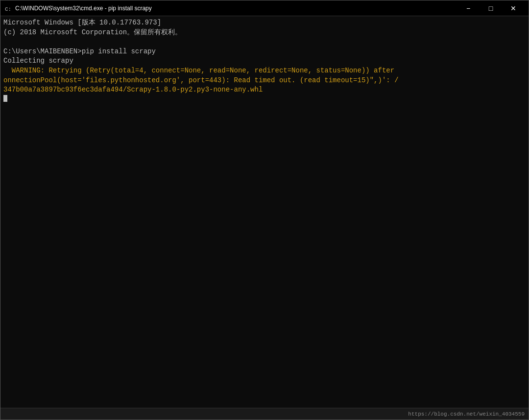 This screenshot has width=529, height=420. What do you see at coordinates (468, 8) in the screenshot?
I see `minimize-button: −` at bounding box center [468, 8].